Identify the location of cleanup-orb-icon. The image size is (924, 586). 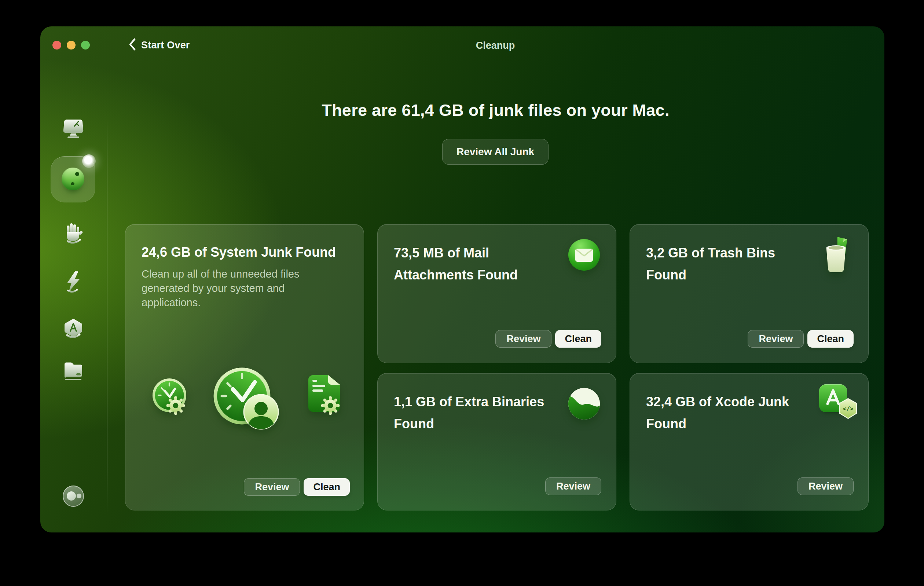
(73, 179).